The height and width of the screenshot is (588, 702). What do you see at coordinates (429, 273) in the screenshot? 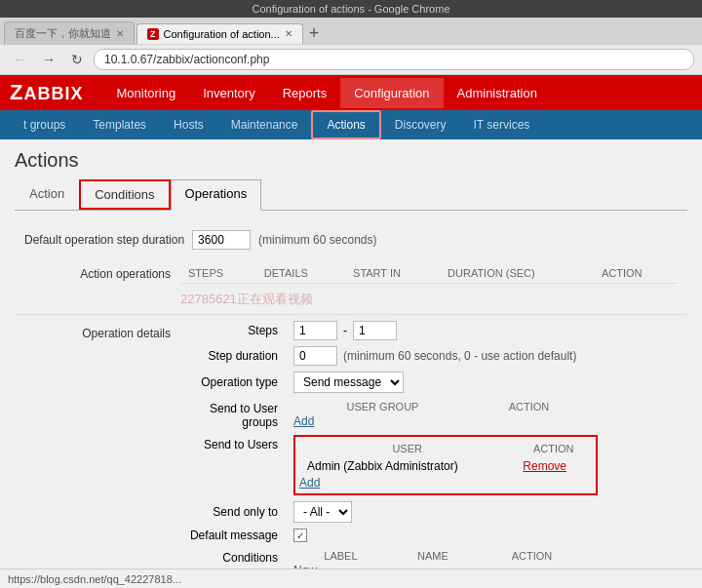
I see `ops-table: STEPS DETAILS START IN DURATION (SEC) AC…` at bounding box center [429, 273].